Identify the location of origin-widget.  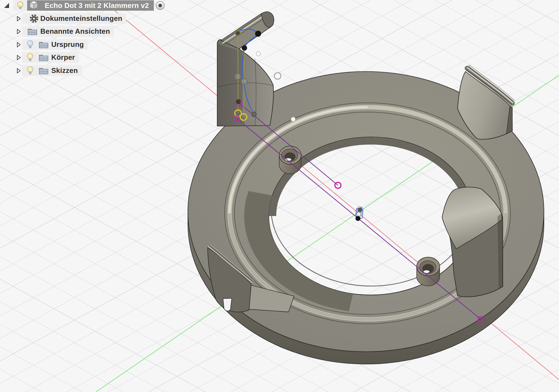
(359, 214).